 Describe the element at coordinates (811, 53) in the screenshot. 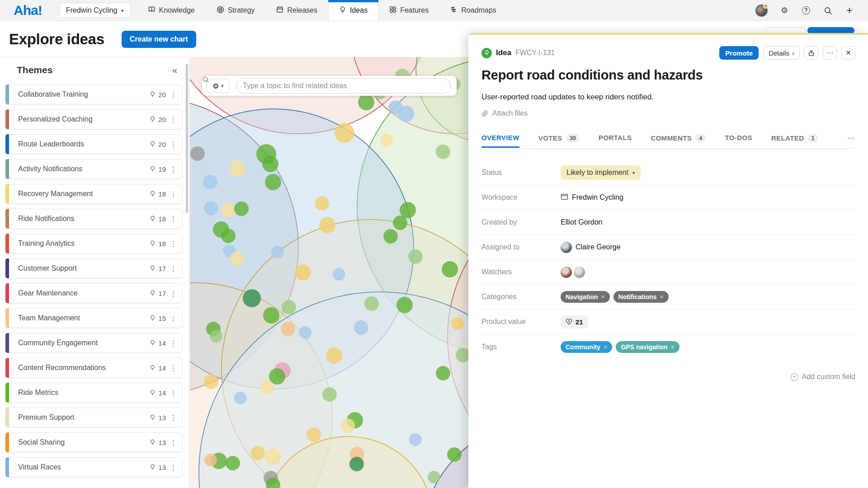

I see `share-button` at that location.